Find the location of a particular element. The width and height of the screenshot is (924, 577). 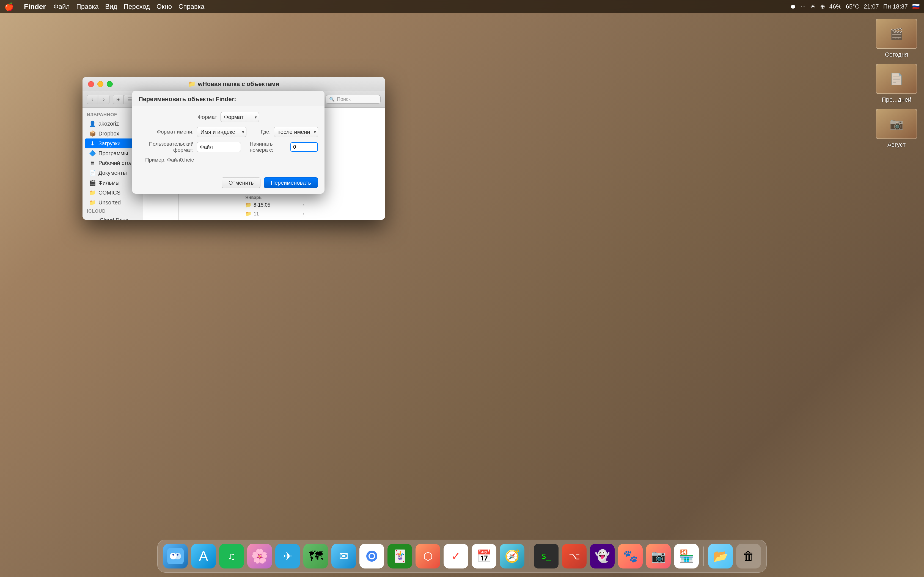

dock-telegram: ✈ is located at coordinates (288, 556).